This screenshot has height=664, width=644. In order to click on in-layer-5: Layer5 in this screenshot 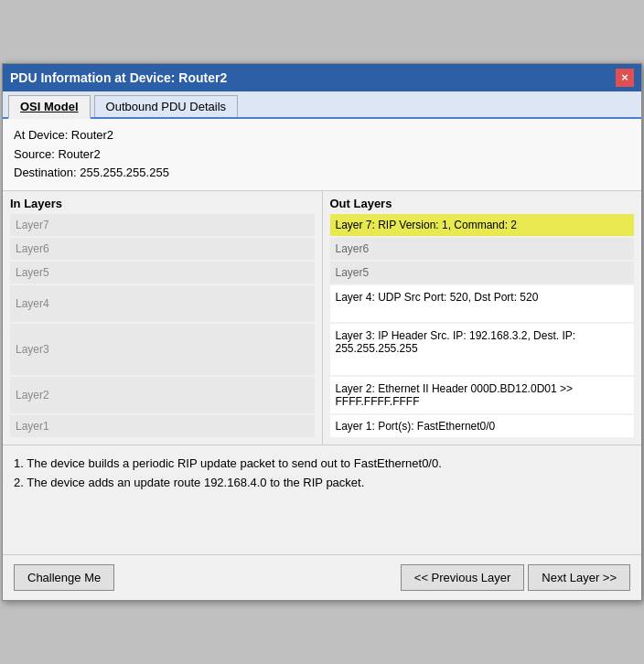, I will do `click(163, 273)`.